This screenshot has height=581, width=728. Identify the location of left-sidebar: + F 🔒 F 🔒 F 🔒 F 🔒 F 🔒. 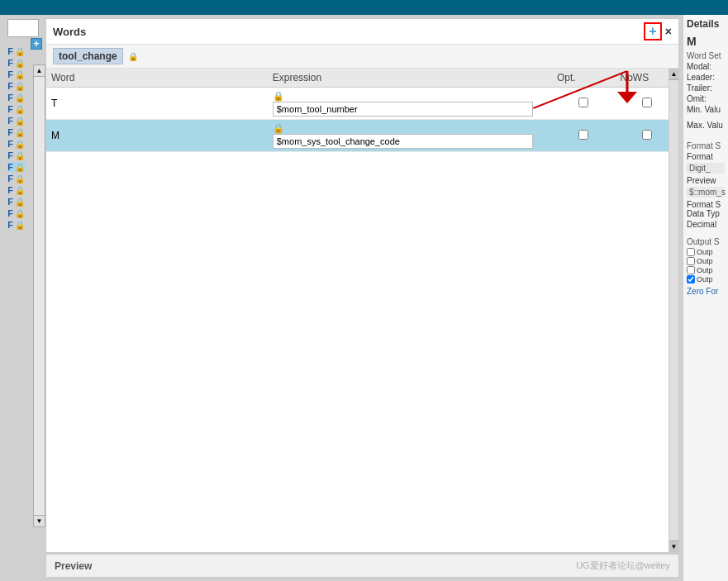
(23, 298).